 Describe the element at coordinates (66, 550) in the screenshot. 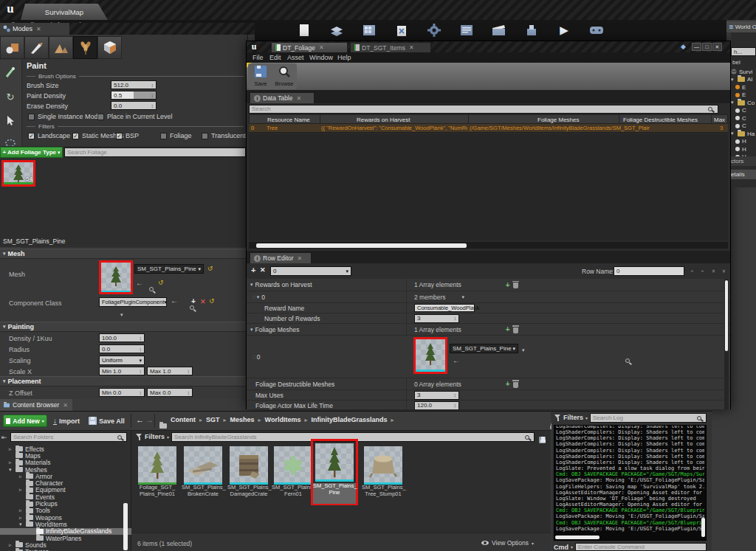

I see `tree-item-textures: ▹Textures` at that location.